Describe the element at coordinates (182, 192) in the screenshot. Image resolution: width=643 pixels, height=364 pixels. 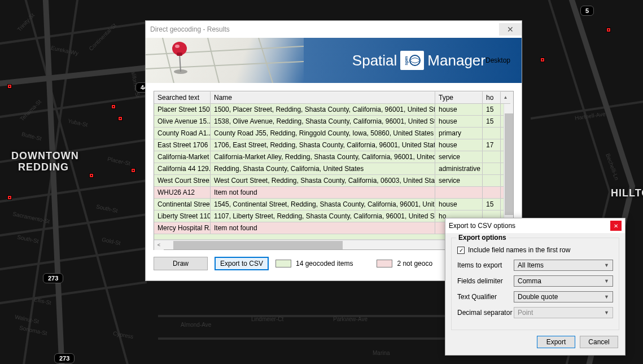
I see `cell-searched-text: WHU26 A12` at that location.